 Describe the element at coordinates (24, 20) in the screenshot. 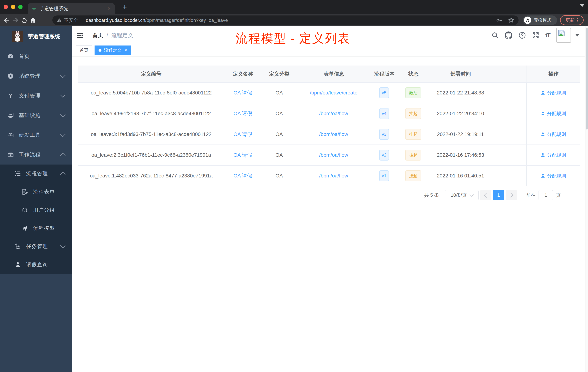

I see `reload-icon` at that location.